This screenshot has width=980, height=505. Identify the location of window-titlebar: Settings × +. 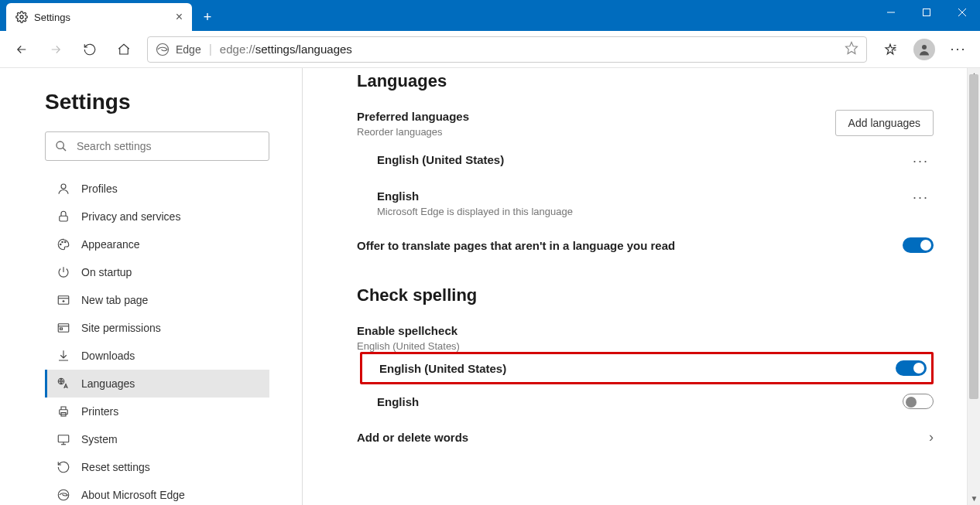
(490, 15).